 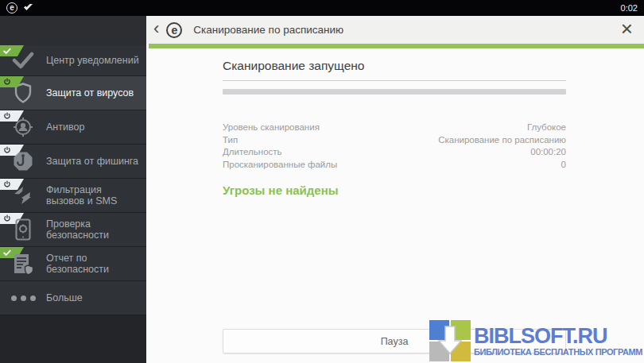 I want to click on android-status-bar: e 0:02, so click(x=322, y=8).